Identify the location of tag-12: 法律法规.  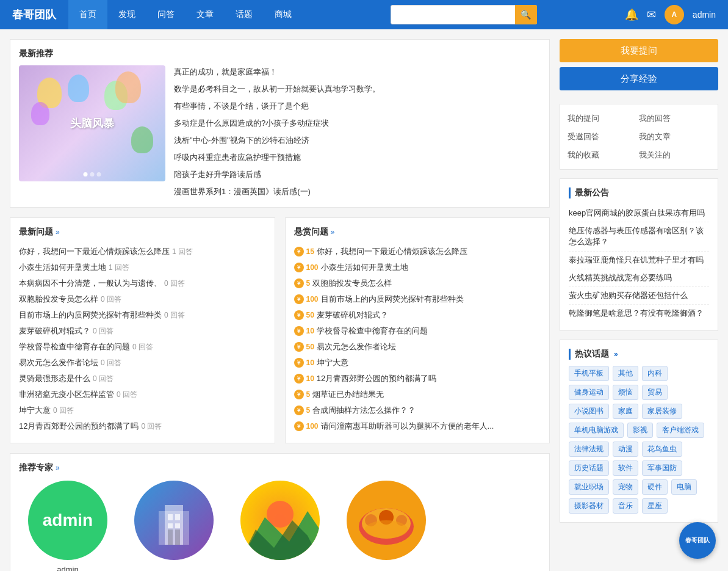
(589, 449).